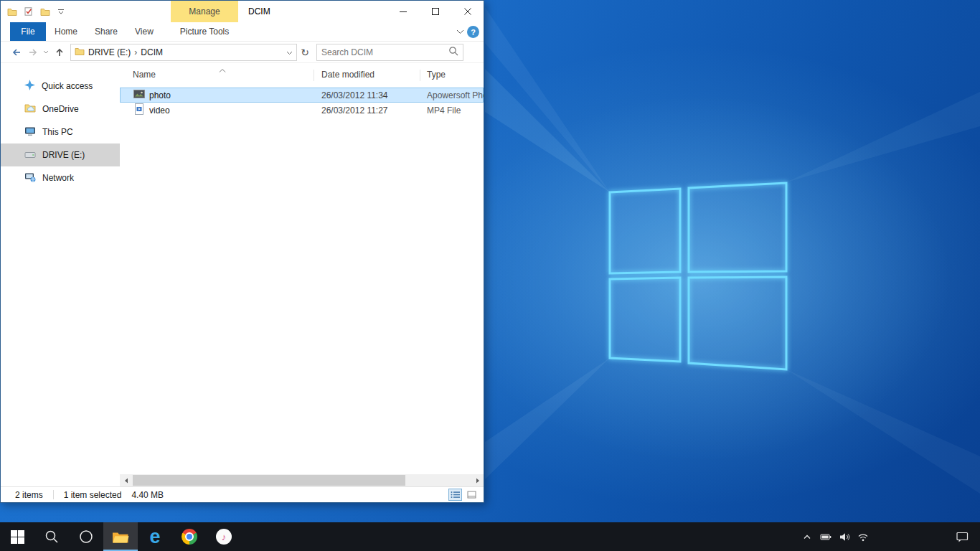 Image resolution: width=980 pixels, height=551 pixels. What do you see at coordinates (367, 95) in the screenshot?
I see `file-date: 26/03/2012 11:34` at bounding box center [367, 95].